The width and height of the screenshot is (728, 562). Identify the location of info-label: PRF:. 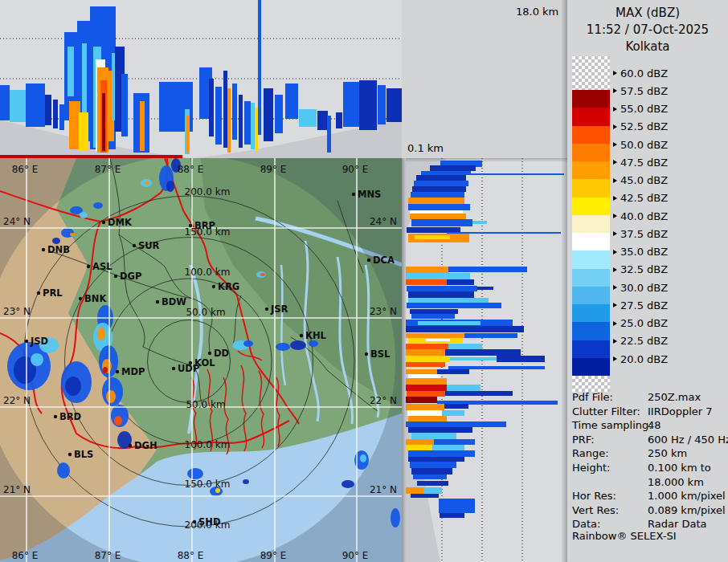
(583, 440).